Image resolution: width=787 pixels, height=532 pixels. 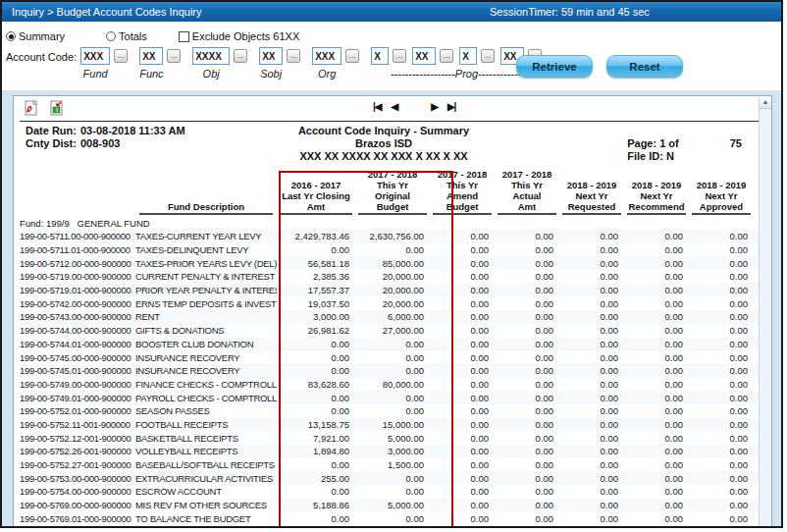 What do you see at coordinates (206, 465) in the screenshot?
I see `description-cell: BASEBALL/SOFTBALL RECEIPTS` at bounding box center [206, 465].